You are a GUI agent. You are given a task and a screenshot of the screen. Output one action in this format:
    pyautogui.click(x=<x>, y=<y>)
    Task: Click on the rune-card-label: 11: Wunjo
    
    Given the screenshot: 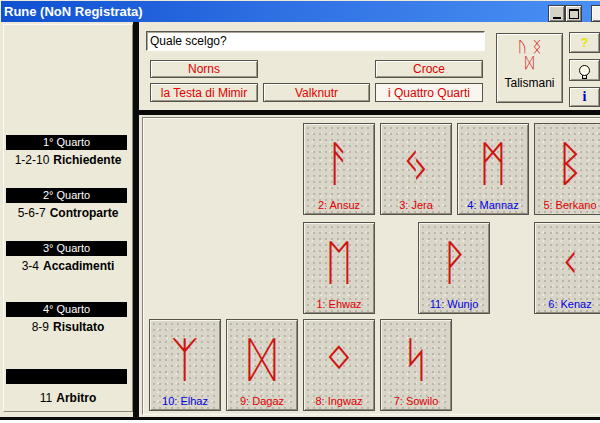 What is the action you would take?
    pyautogui.click(x=454, y=304)
    